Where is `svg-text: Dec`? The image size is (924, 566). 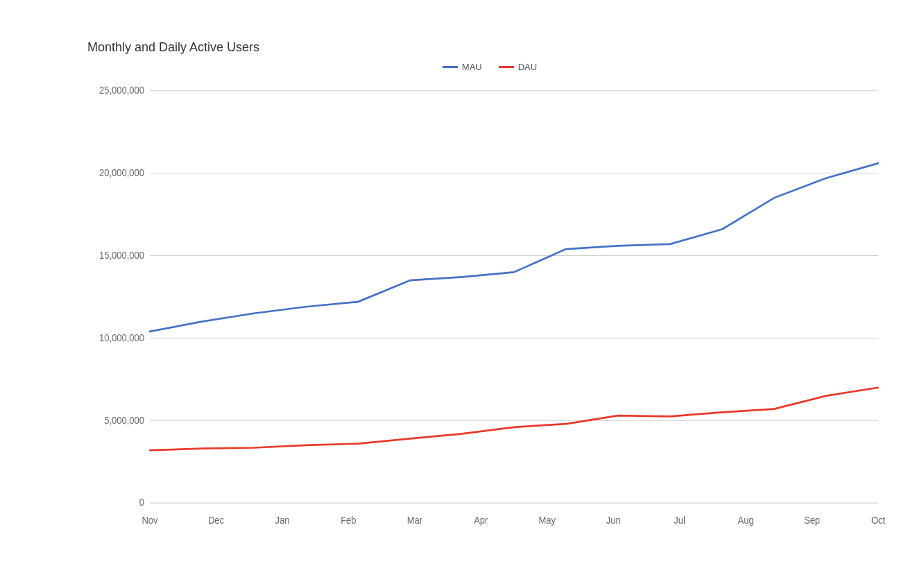
svg-text: Dec is located at coordinates (216, 521).